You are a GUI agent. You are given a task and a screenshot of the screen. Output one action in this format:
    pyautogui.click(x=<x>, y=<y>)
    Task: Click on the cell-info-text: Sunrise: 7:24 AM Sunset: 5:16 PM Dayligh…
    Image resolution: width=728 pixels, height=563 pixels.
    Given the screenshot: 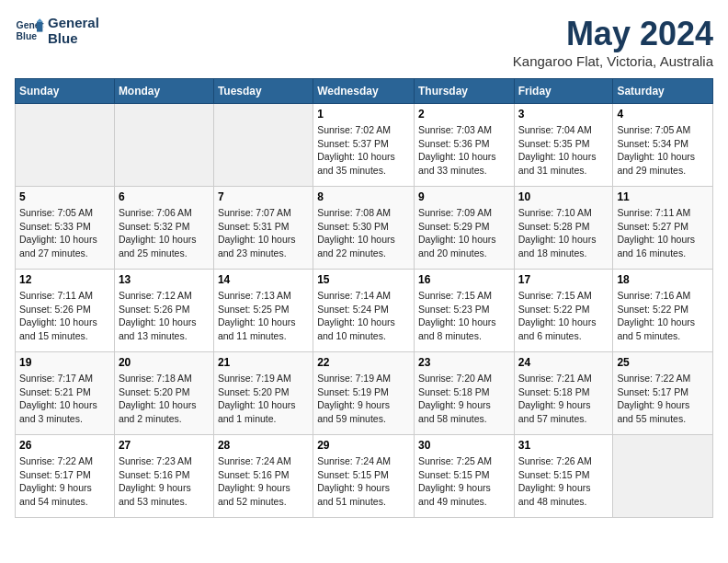 What is the action you would take?
    pyautogui.click(x=263, y=482)
    